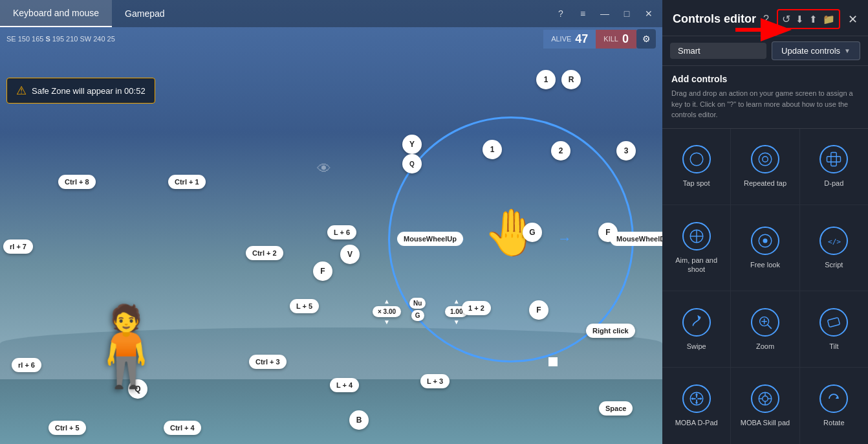  Describe the element at coordinates (476, 308) in the screenshot. I see `key-1plus2: 1 + 2` at that location.